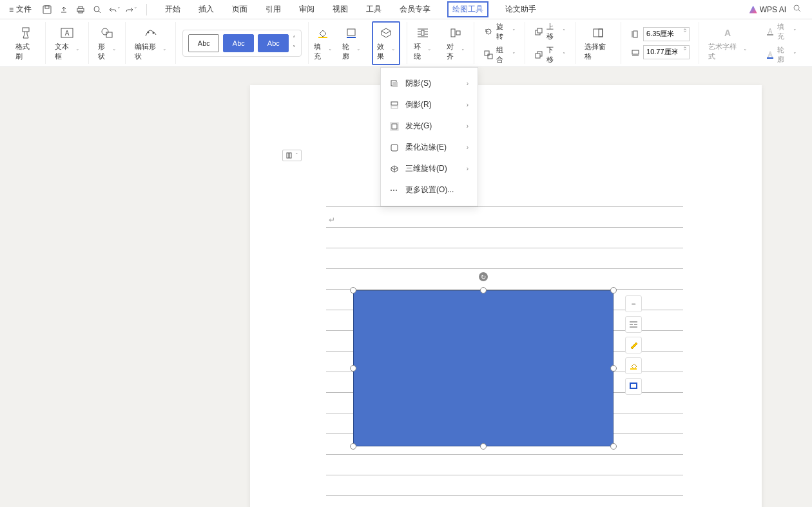 This screenshot has height=507, width=812. I want to click on text-outline-icon: A, so click(769, 55).